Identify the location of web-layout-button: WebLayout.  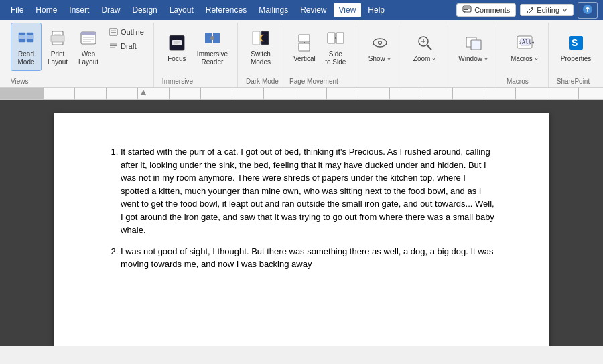
(88, 47).